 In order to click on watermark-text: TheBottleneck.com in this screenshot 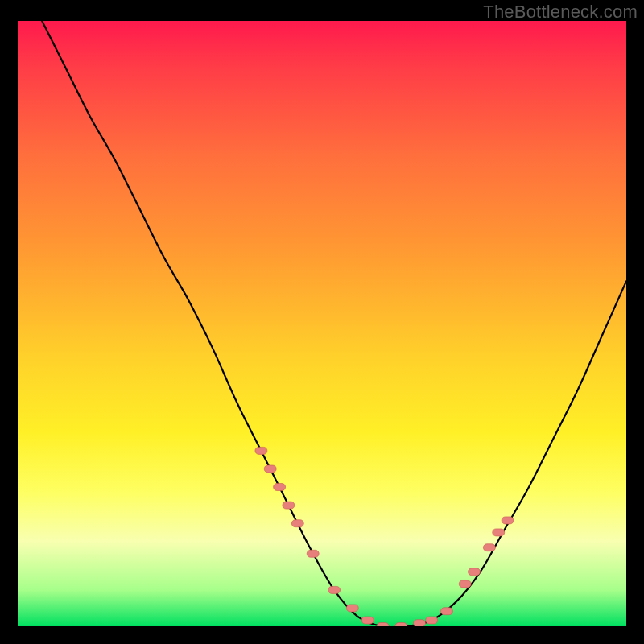, I will do `click(560, 12)`.